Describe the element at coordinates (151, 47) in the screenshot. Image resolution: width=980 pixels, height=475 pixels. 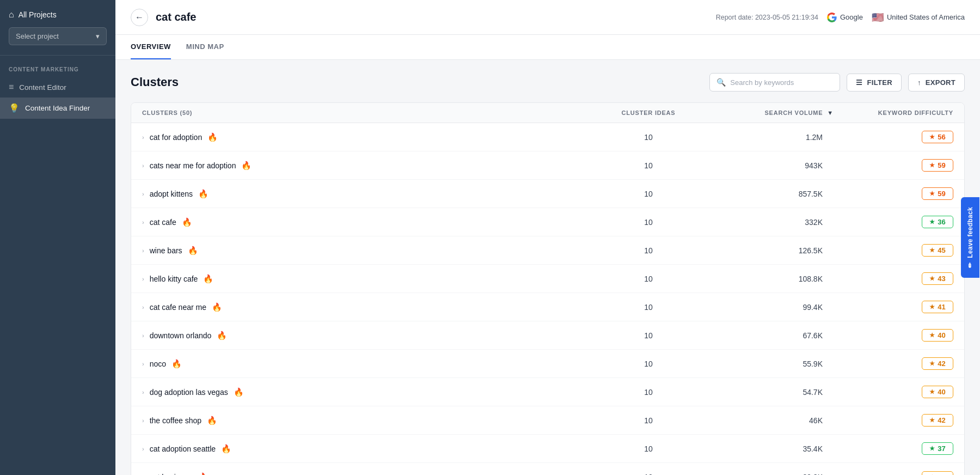
I see `tab-overview: OVERVIEW` at that location.